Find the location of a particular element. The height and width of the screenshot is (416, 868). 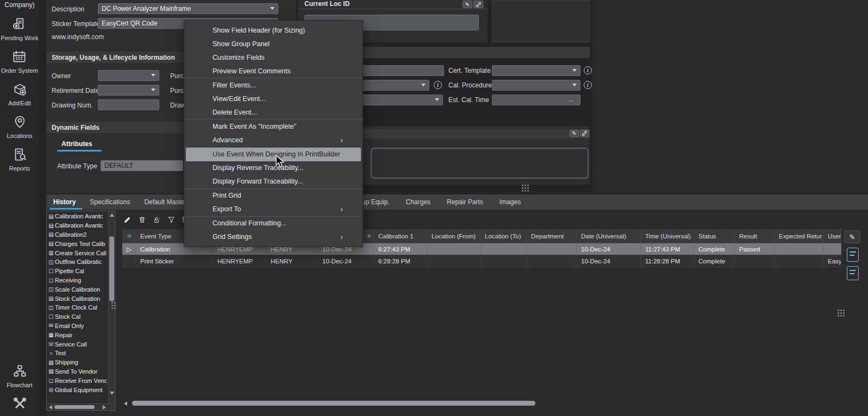

tab: History is located at coordinates (64, 202).